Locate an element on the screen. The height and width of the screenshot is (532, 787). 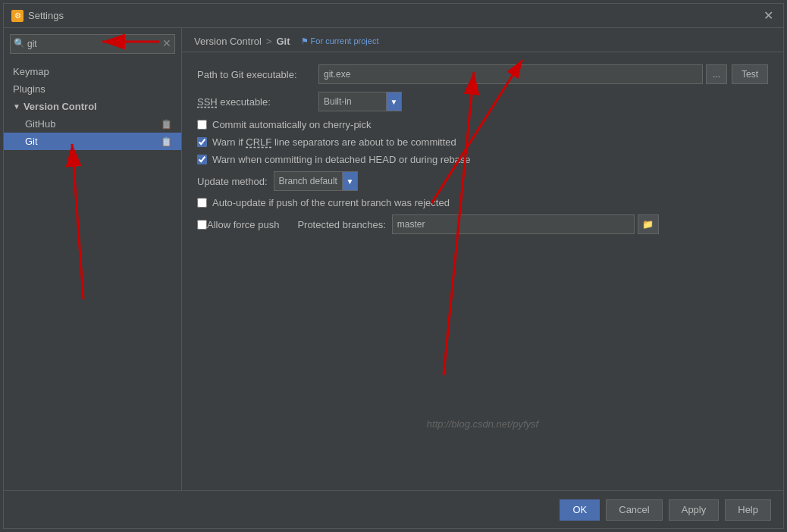
nav-group-version-control: ▼ Version Control GitHub 📋 Git 📋 is located at coordinates (92, 124).